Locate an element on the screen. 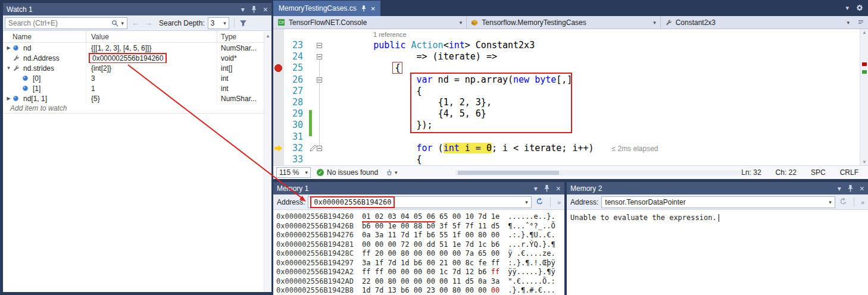 The width and height of the screenshot is (868, 295). watch-value-cell: 0x000002556b194260 is located at coordinates (152, 58).